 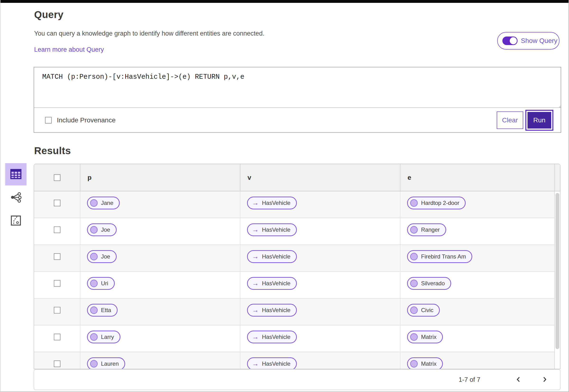 I want to click on include-provenance-checkbox, so click(x=48, y=120).